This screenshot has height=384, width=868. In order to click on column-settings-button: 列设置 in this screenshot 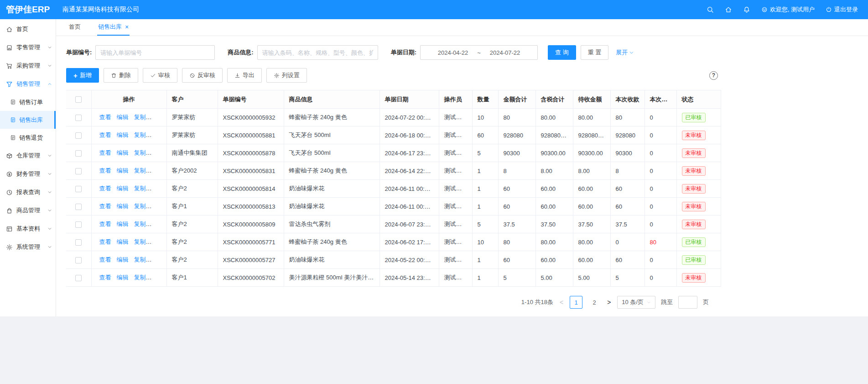, I will do `click(286, 75)`.